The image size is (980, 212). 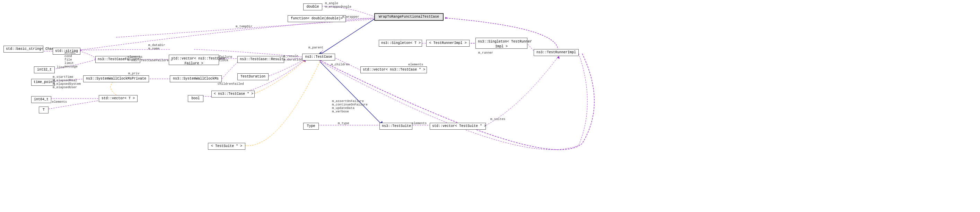 I want to click on edge-label-elements-failure: elements< ns3::TestCaseFailure >, so click(x=150, y=59).